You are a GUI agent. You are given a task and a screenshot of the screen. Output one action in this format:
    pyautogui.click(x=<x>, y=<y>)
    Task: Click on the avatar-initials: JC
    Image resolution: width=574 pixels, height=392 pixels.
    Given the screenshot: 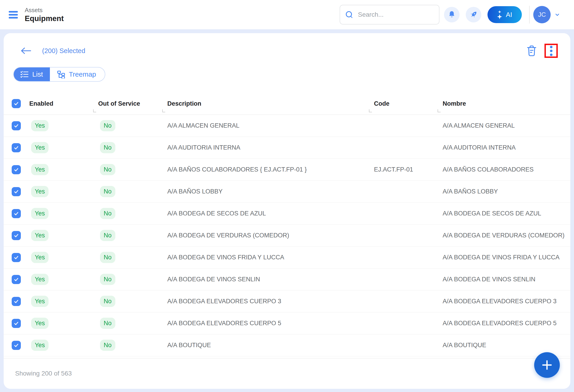 What is the action you would take?
    pyautogui.click(x=542, y=15)
    